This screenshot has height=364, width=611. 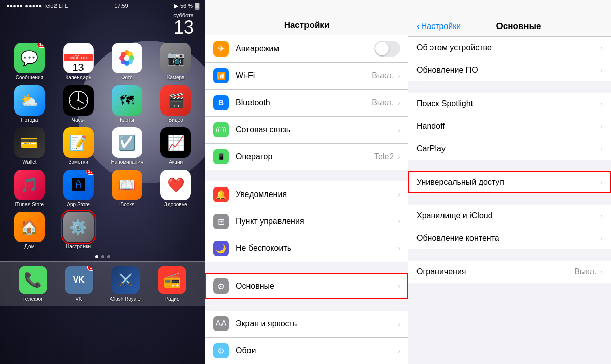 What do you see at coordinates (307, 130) in the screenshot?
I see `settings-row-cellular: ((·)) Сотовая связь ›` at bounding box center [307, 130].